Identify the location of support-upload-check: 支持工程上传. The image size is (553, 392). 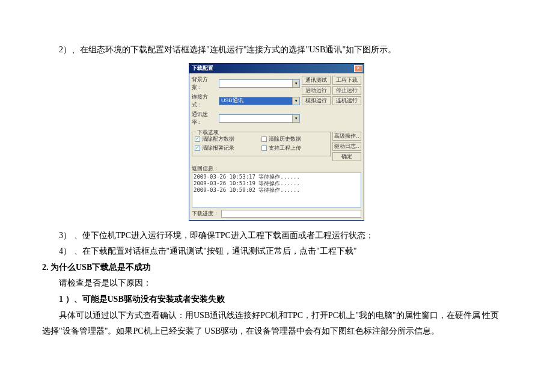
(295, 148).